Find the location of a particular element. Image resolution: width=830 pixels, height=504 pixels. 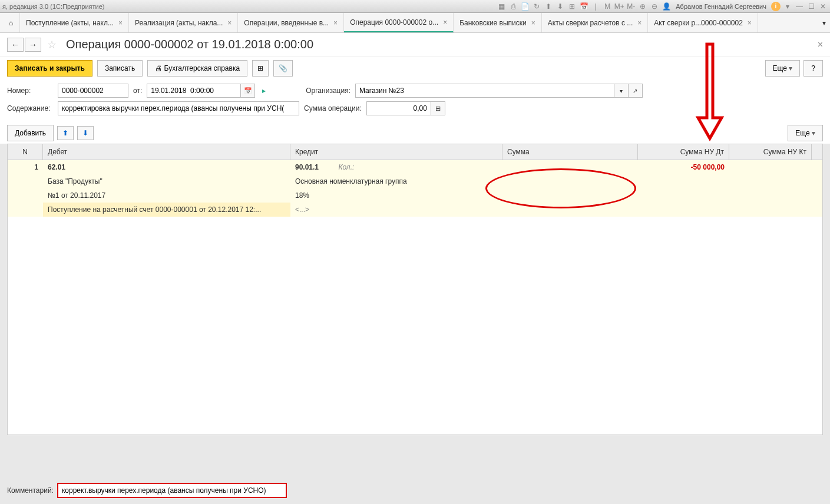

col-debit: Дебет is located at coordinates (167, 152).